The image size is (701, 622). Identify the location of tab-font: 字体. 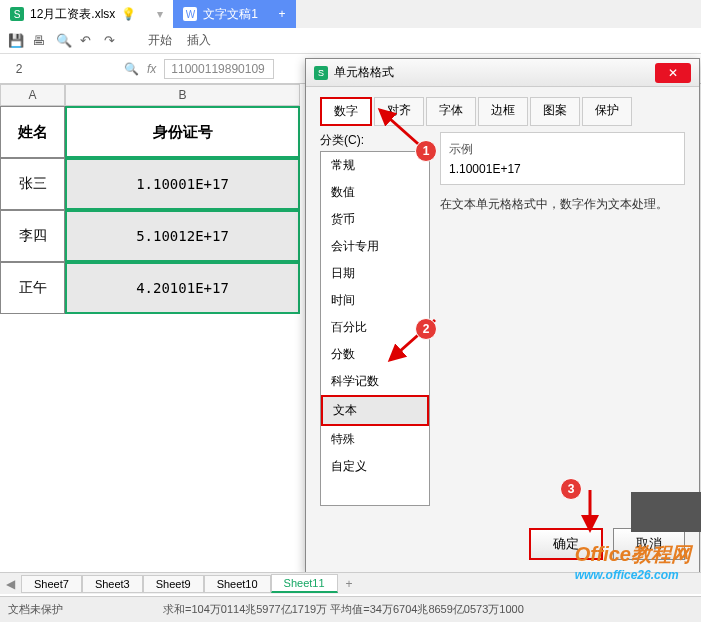
(451, 112).